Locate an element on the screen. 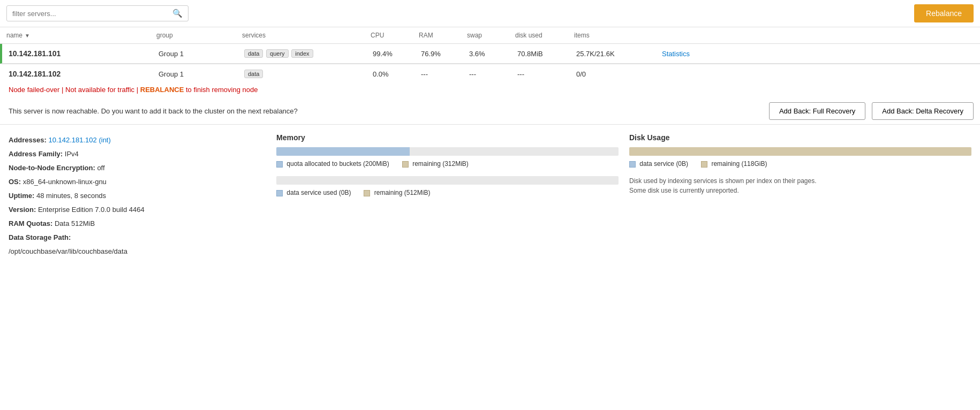 Image resolution: width=980 pixels, height=410 pixels. legend-quota-tan: remaining (312MiB) is located at coordinates (435, 164).